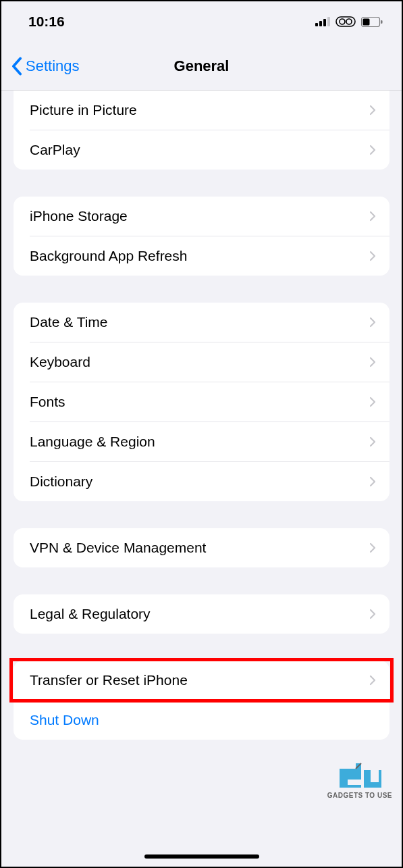 This screenshot has height=868, width=403. Describe the element at coordinates (201, 22) in the screenshot. I see `status-bar: 10:16` at that location.